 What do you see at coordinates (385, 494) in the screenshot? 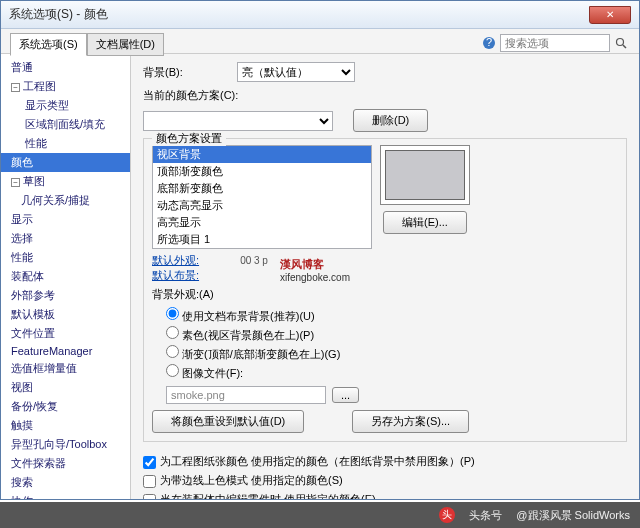
I see `chk-edit-in-assembly: 当在装配体中编辑零件时 使用指定的颜色(E)` at bounding box center [385, 494].